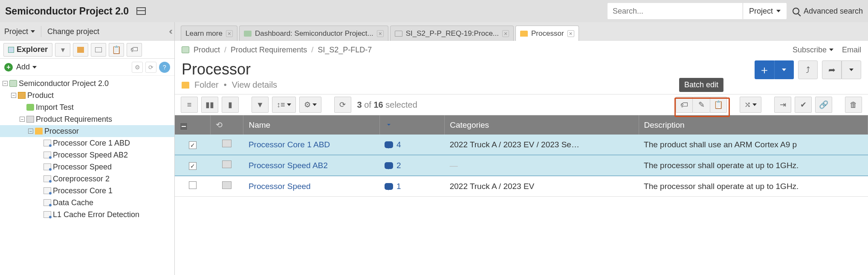 The image size is (868, 275). What do you see at coordinates (311, 145) in the screenshot?
I see `cell-name: Processor Core 1 ABD` at bounding box center [311, 145].